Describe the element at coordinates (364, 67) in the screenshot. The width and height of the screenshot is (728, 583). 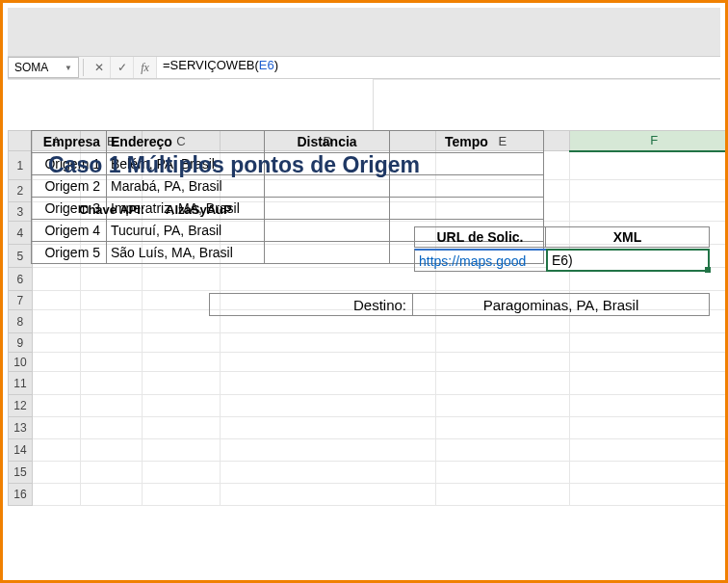
I see `formula-bar: SOMA ▼ ✕ ✓ fx =SERVIÇOWEB(E6)` at that location.